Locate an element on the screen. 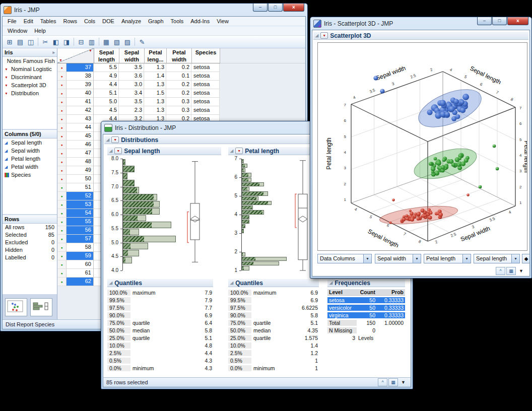 This screenshot has width=532, height=411. sidebar-item-notes-famous-fish: Notes Famous Fish is located at coordinates (30, 61).